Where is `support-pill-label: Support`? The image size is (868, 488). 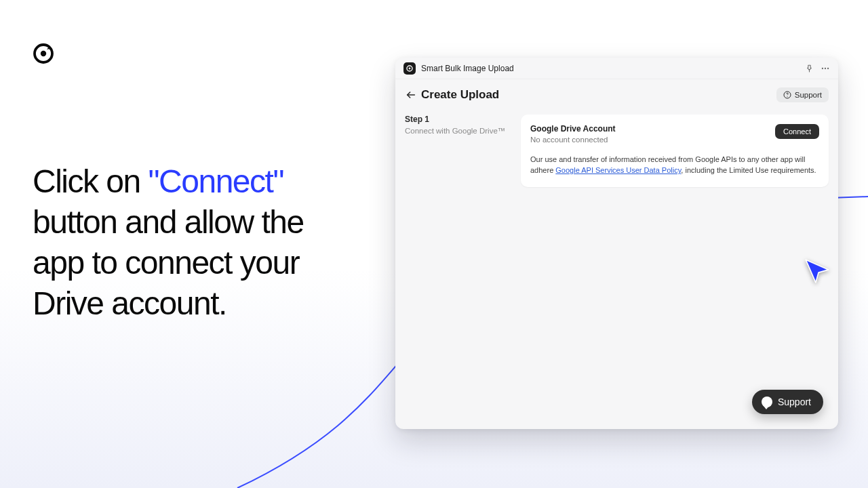 support-pill-label: Support is located at coordinates (795, 402).